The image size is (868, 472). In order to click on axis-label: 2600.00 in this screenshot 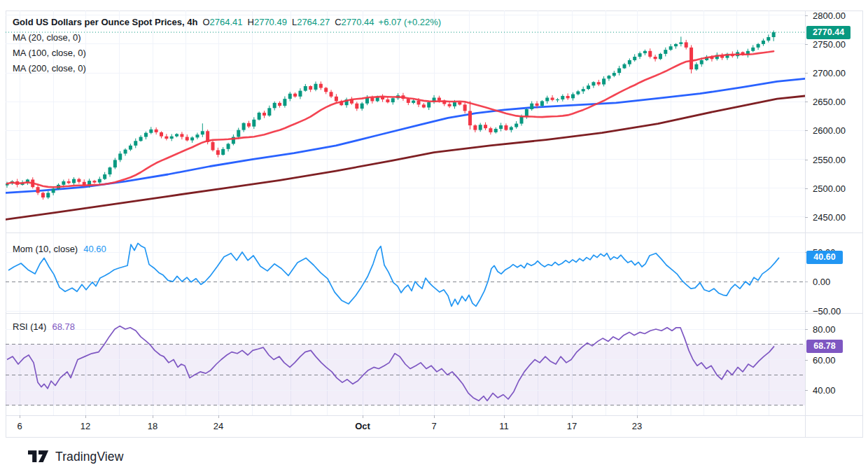, I will do `click(829, 130)`.